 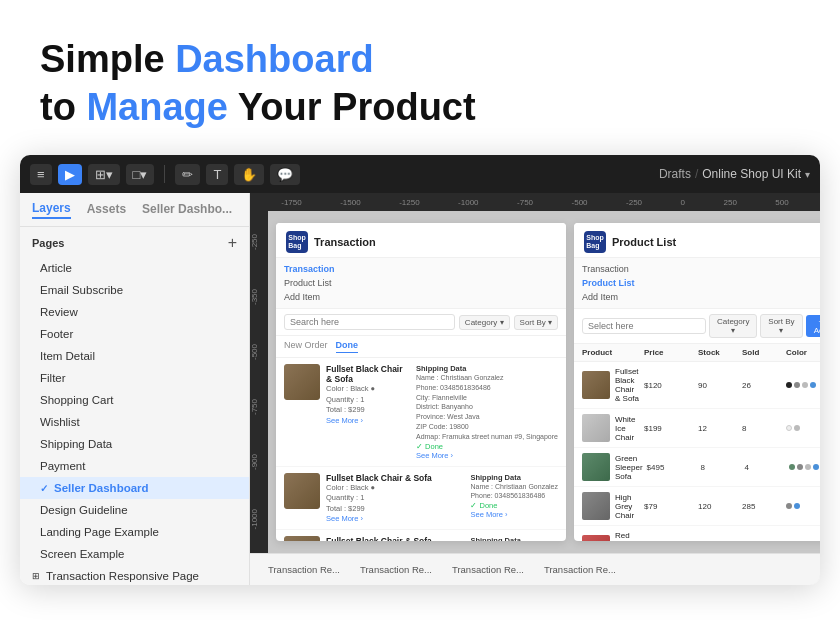 What do you see at coordinates (140, 174) in the screenshot?
I see `shape-tool: □▾` at bounding box center [140, 174].